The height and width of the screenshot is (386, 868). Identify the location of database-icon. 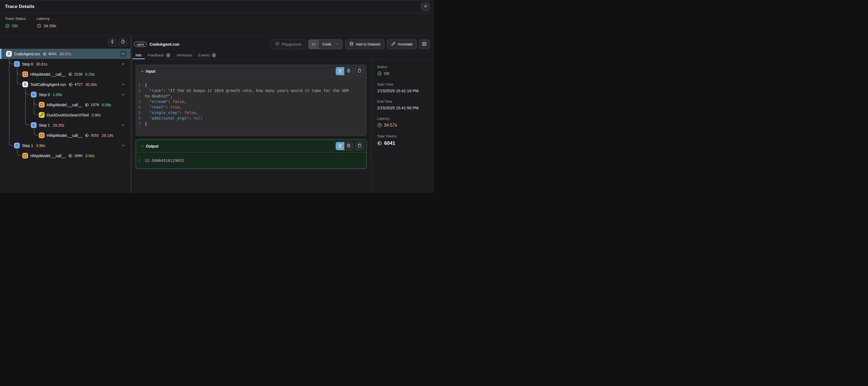
(351, 44).